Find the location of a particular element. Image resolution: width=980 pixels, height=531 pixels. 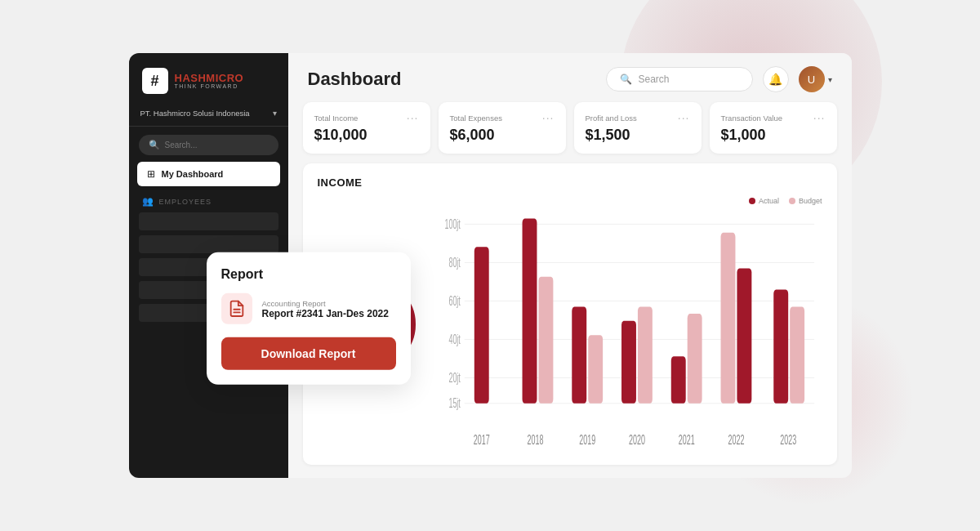

download-report-button: Download Report is located at coordinates (309, 354).